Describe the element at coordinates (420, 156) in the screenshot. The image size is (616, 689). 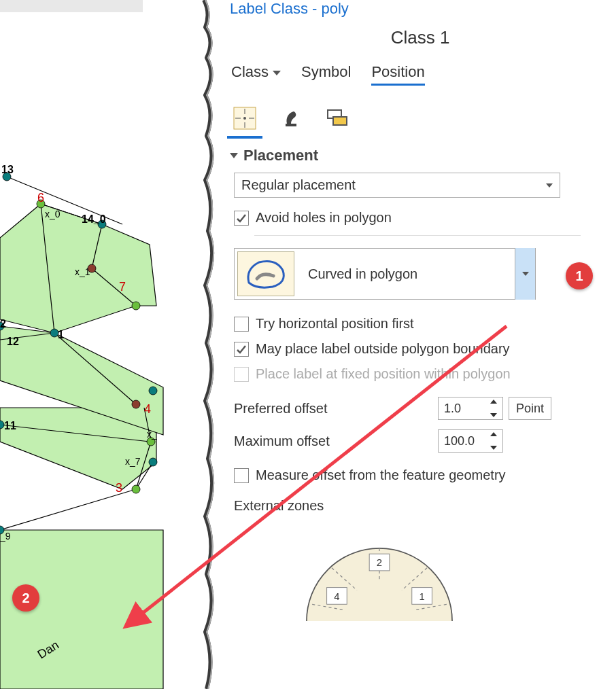
I see `section-placement-header: Placement` at that location.